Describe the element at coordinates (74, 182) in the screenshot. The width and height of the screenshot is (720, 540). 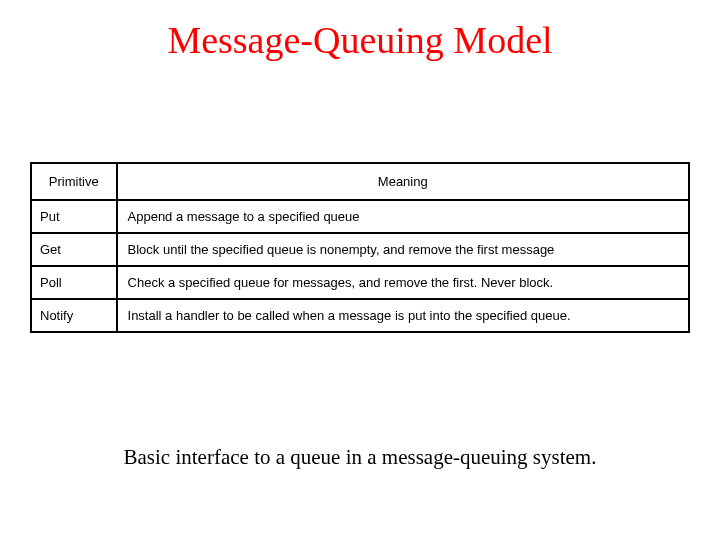
I see `header-primitive: Primitive` at that location.